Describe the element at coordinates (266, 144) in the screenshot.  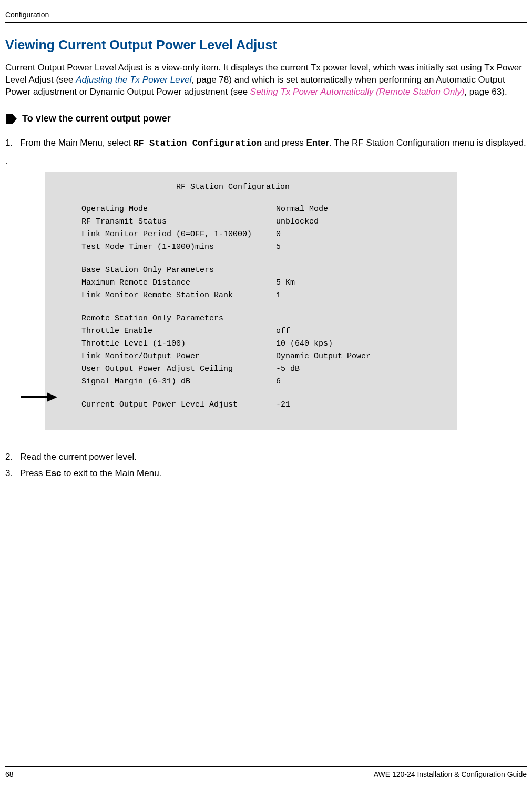
I see `step-1: 1. From the Main Menu, select RF Station…` at that location.